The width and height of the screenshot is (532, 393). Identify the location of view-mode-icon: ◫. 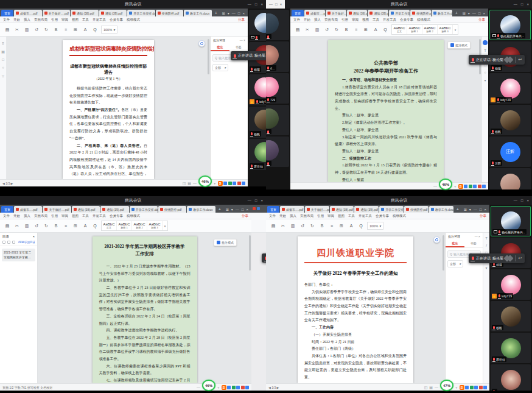
(184, 183).